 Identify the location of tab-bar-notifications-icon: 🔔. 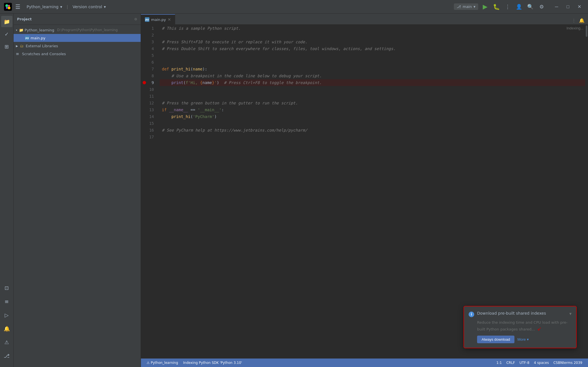
(582, 20).